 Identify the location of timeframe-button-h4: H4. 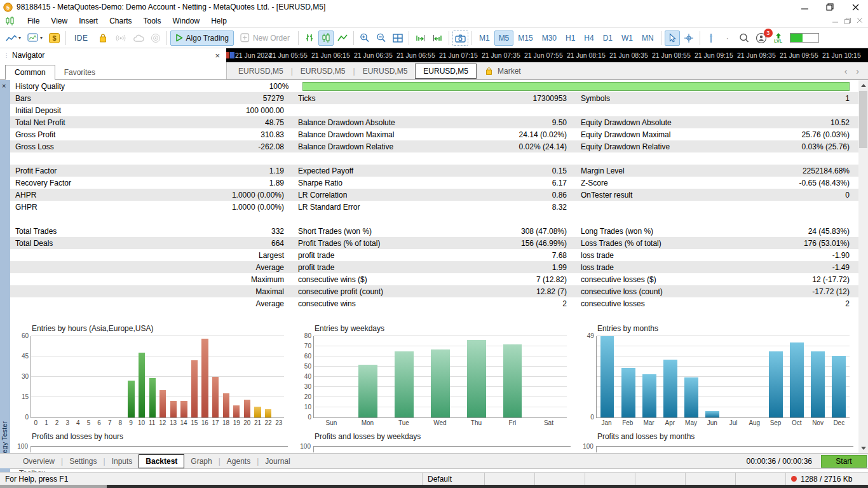
(588, 38).